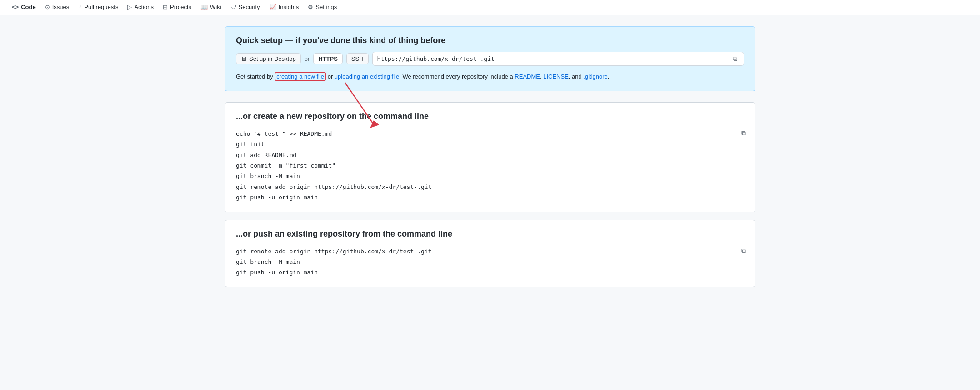  I want to click on wiki-icon: 📖, so click(204, 7).